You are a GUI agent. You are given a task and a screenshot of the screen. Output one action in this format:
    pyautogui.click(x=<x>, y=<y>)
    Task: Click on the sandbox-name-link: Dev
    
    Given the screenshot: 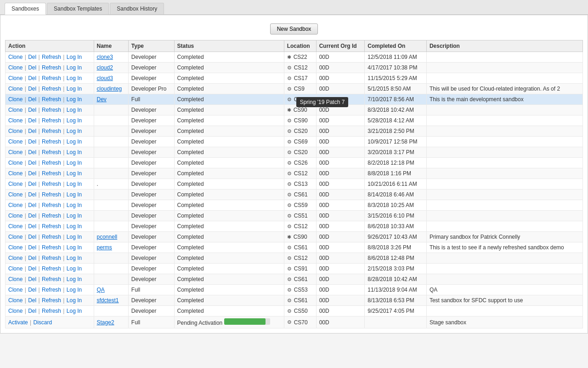 What is the action you would take?
    pyautogui.click(x=102, y=99)
    